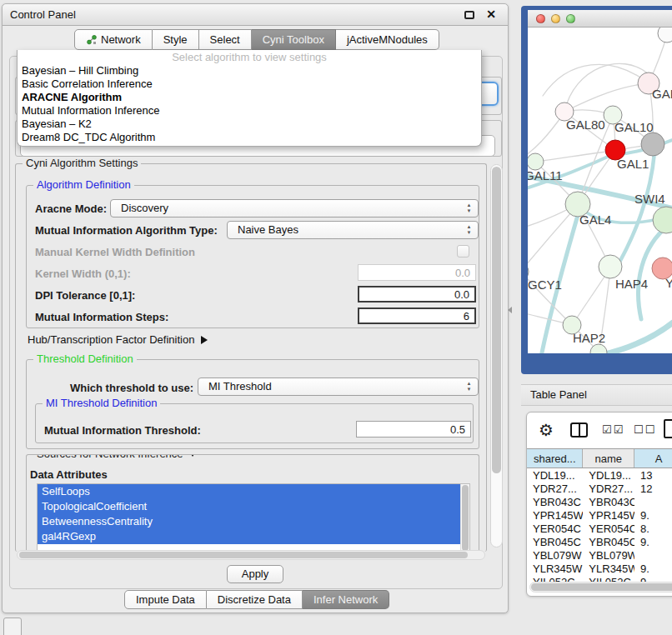 Image resolution: width=672 pixels, height=635 pixels. What do you see at coordinates (662, 220) in the screenshot?
I see `network-node-swi4` at bounding box center [662, 220].